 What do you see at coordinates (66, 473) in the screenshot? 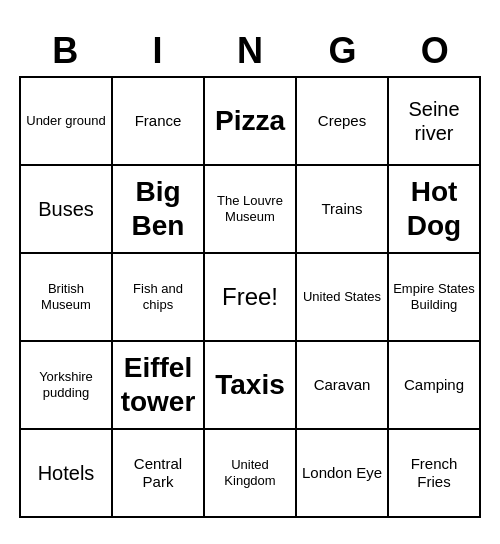
I see `cell-label: Hotels` at bounding box center [66, 473].